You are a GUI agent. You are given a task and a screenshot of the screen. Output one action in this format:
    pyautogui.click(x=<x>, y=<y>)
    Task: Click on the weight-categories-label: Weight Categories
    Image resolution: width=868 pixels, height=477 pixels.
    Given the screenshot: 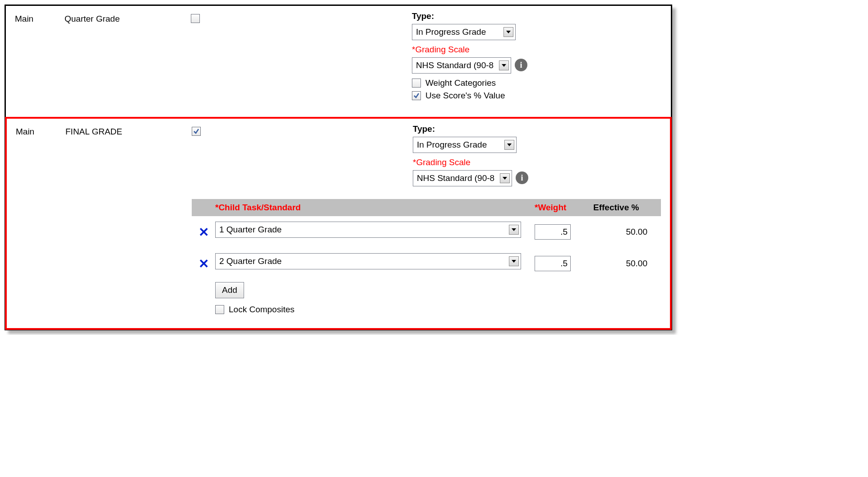 What is the action you would take?
    pyautogui.click(x=461, y=83)
    